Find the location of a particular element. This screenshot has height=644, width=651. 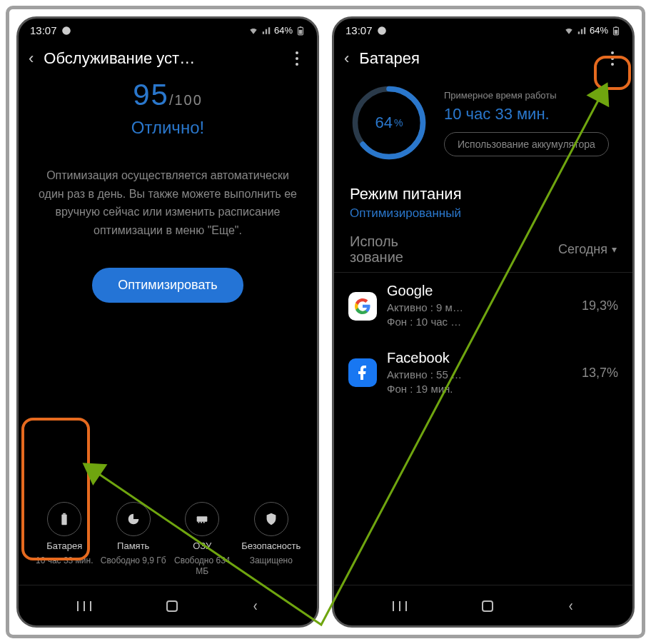

app-bg: Фон : 10 час … is located at coordinates (424, 321).